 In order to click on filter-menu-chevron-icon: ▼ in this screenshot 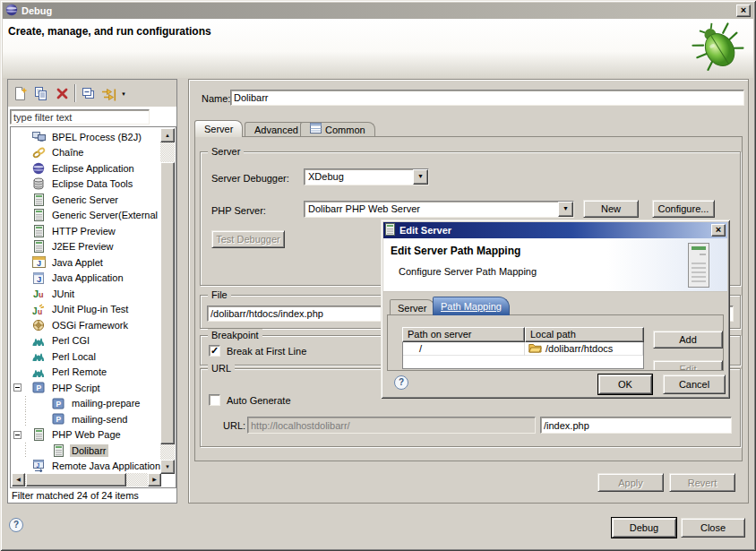, I will do `click(124, 94)`.